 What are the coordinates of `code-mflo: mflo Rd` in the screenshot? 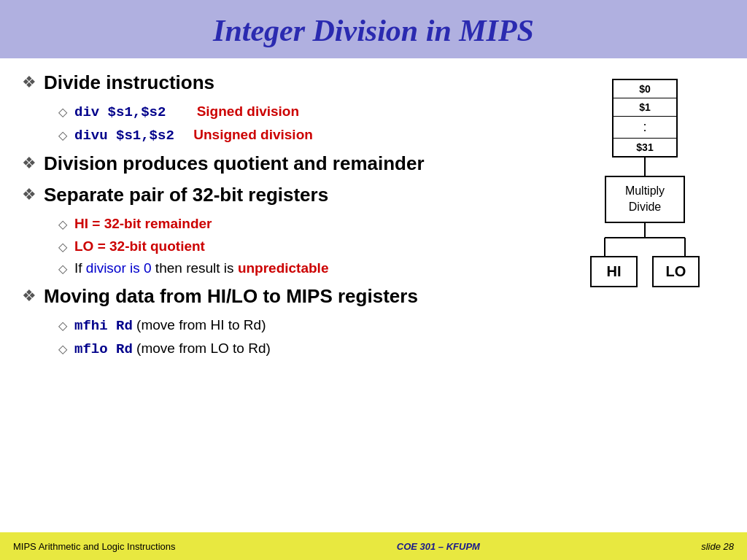 It's located at (104, 349).